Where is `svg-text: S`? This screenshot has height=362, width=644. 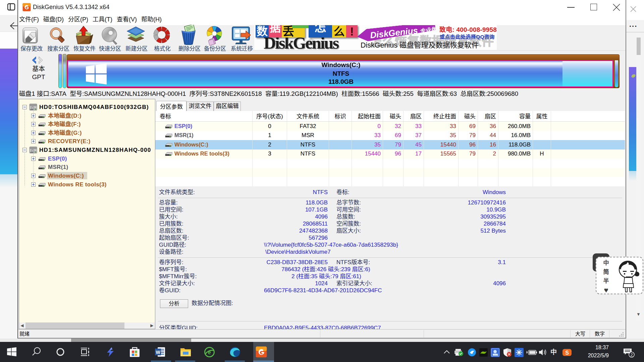 svg-text: S is located at coordinates (567, 353).